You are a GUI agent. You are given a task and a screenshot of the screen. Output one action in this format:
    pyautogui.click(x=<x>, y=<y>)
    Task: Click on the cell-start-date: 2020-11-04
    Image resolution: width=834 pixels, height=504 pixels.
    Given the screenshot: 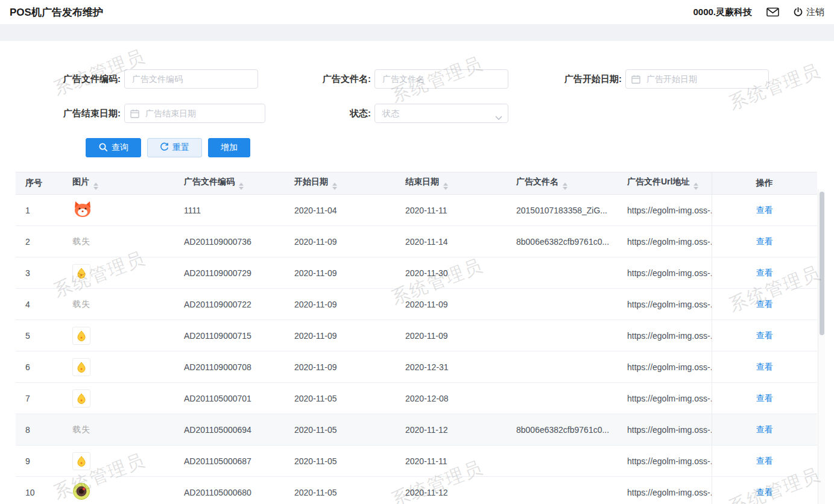 What is the action you would take?
    pyautogui.click(x=340, y=210)
    